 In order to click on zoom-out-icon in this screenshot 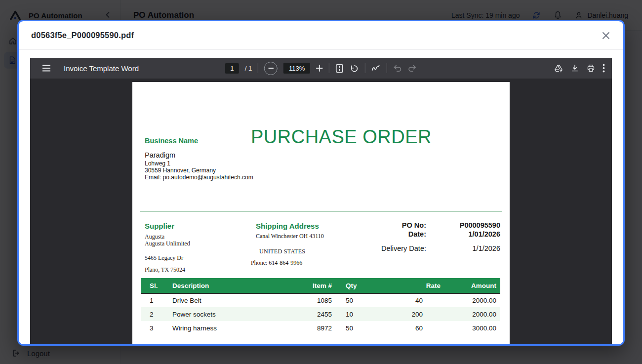, I will do `click(271, 68)`.